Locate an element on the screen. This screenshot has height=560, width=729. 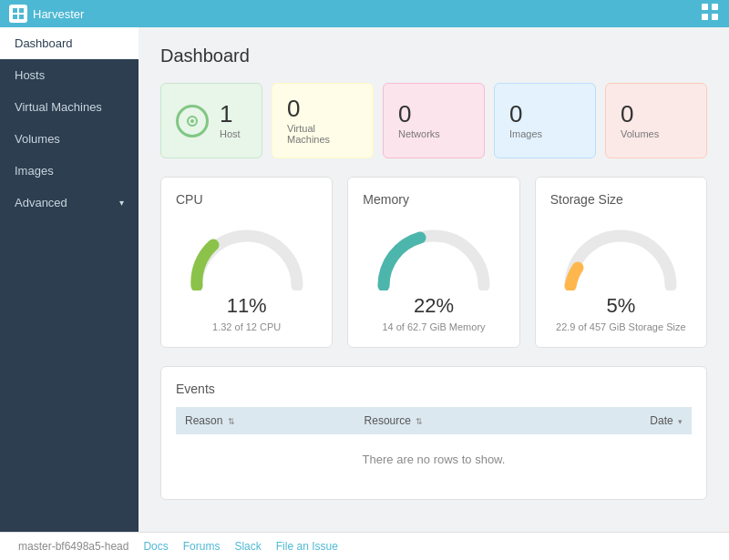
vms-label: Virtual Machines is located at coordinates (323, 134).